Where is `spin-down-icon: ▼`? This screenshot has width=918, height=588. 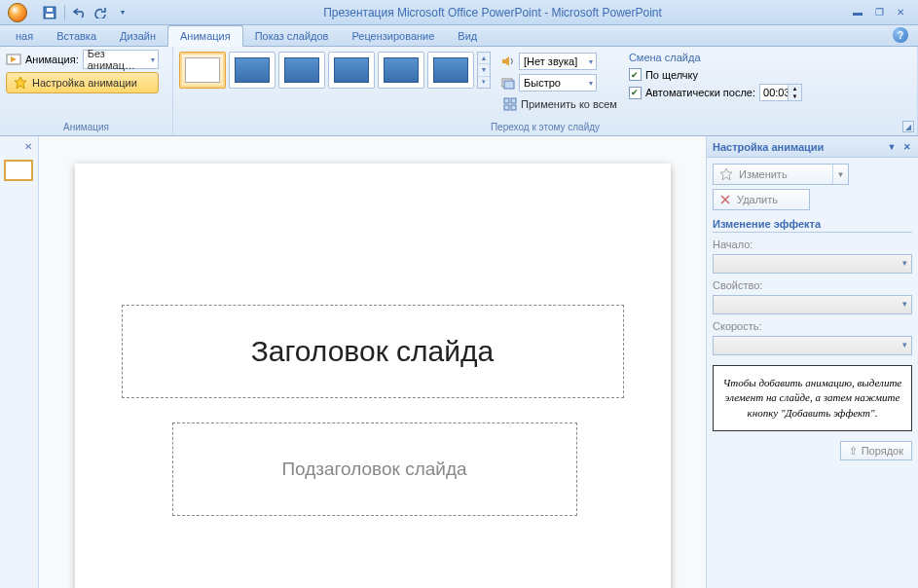
spin-down-icon: ▼ is located at coordinates (794, 96).